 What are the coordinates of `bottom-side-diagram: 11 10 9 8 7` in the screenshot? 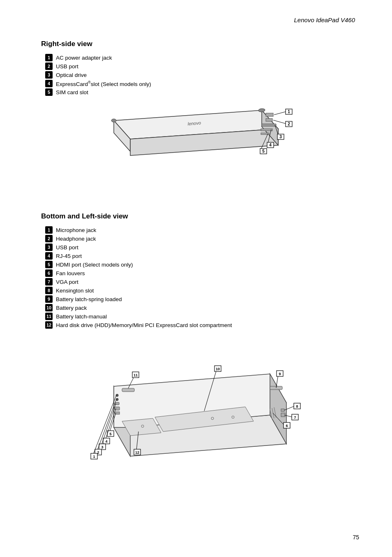 It's located at (200, 403).